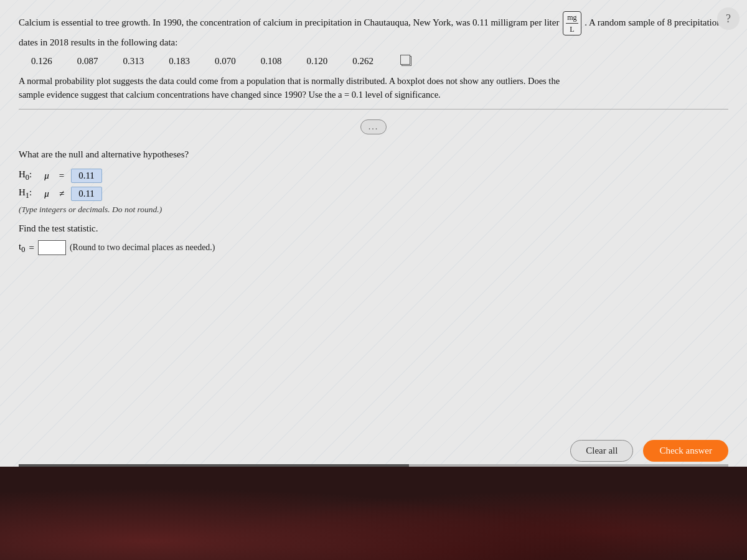 Image resolution: width=747 pixels, height=560 pixels. I want to click on data-row: 0.126 0.087 0.313 0.183 0.070 0.108 0.12…, so click(380, 61).